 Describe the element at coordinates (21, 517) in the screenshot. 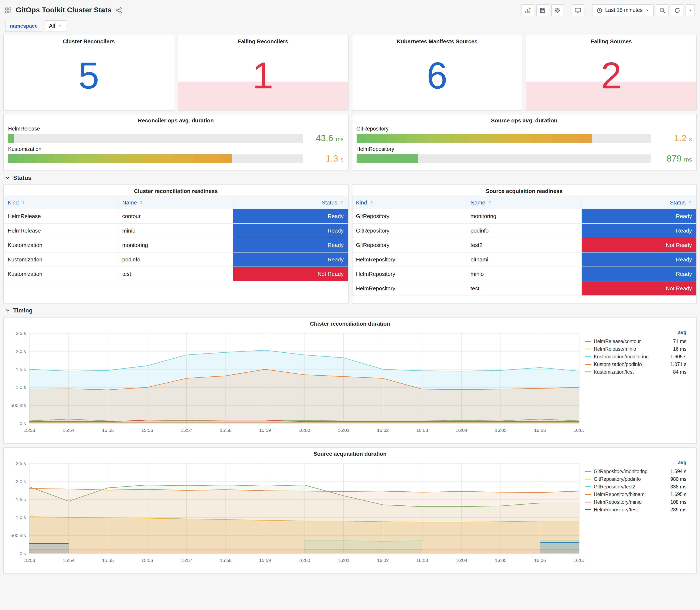

I see `svg-text: 1.0 s` at that location.